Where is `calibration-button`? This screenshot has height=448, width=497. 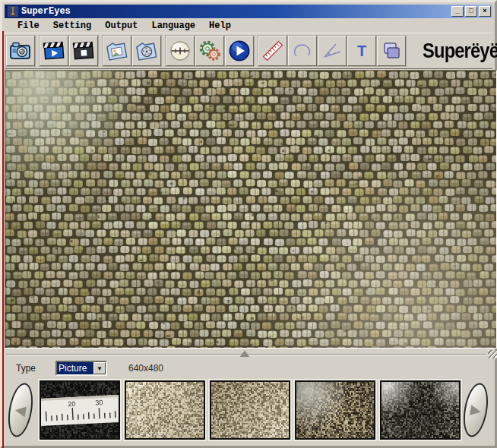
calibration-button is located at coordinates (180, 51).